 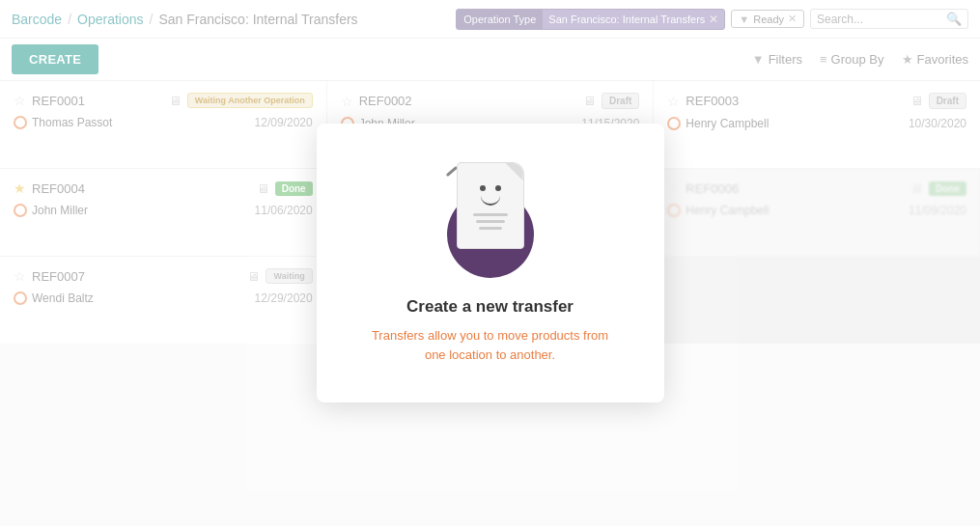 I want to click on card-body: Henry Campbell 10/30/2020, so click(x=817, y=124).